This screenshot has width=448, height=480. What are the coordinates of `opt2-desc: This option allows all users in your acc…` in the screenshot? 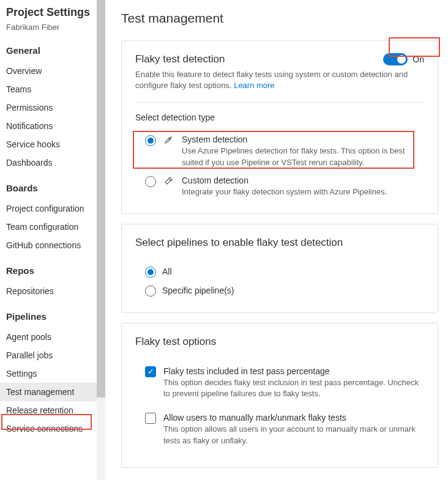 It's located at (294, 435).